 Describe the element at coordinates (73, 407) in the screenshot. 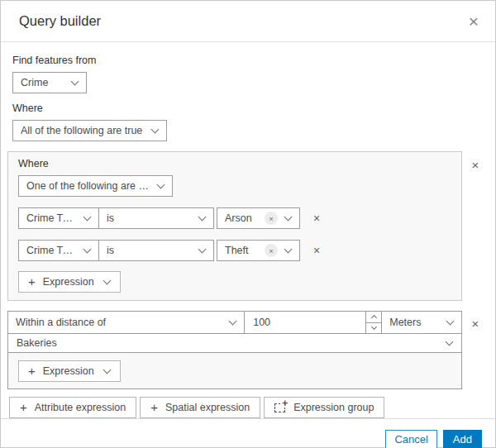

I see `attribute-expression-button: + Attribute expression` at that location.